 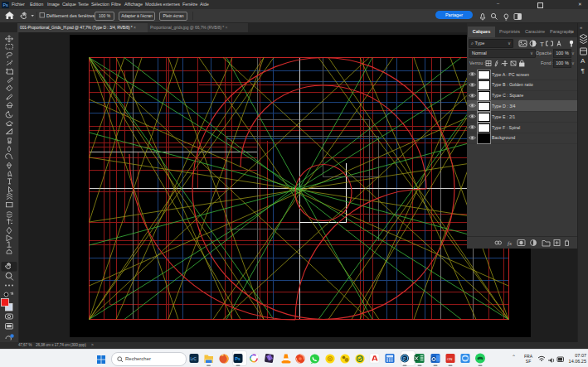 I want to click on svg-text: ON, so click(x=450, y=360).